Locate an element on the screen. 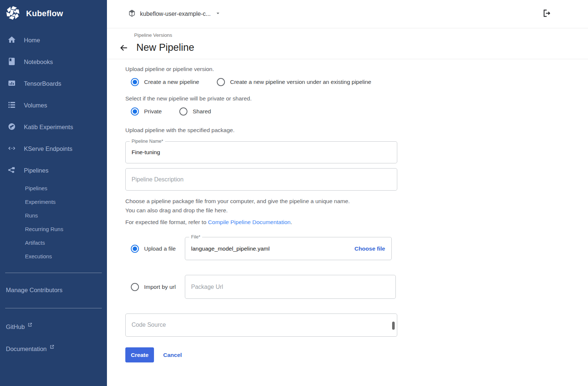 The width and height of the screenshot is (588, 386). sidebar-item-katib-experiments: Katib Experiments is located at coordinates (54, 127).